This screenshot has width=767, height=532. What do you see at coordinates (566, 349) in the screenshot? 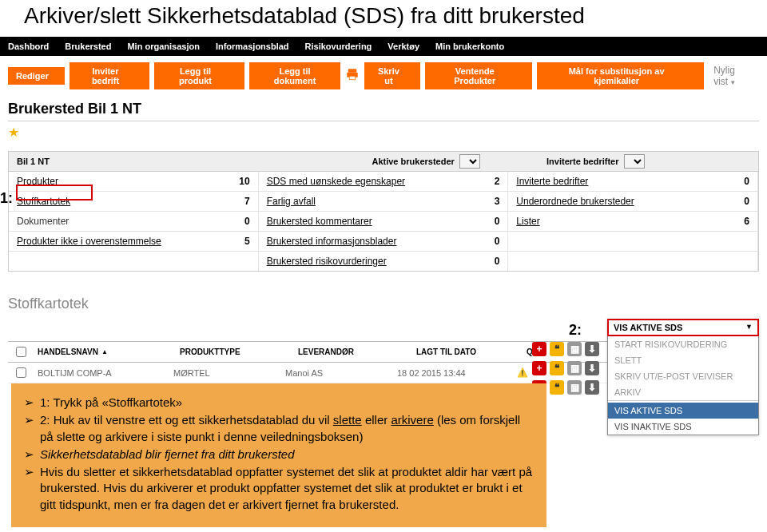
I see `row-action-icons: + ❝ ▦ ⬇` at bounding box center [566, 349].